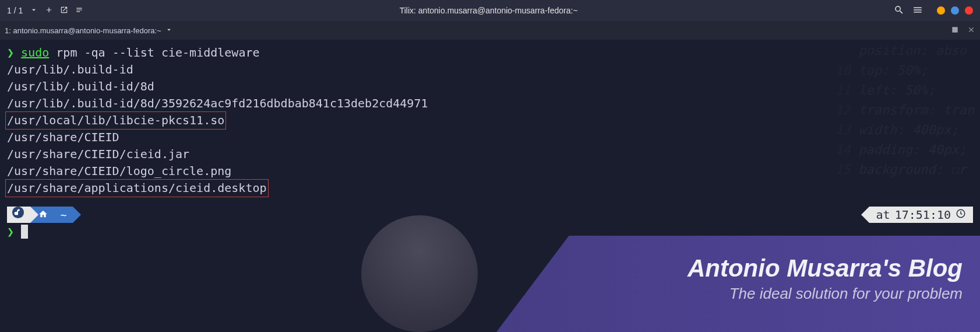  Describe the element at coordinates (490, 138) in the screenshot. I see `output-line: /usr/share/CIEID` at that location.